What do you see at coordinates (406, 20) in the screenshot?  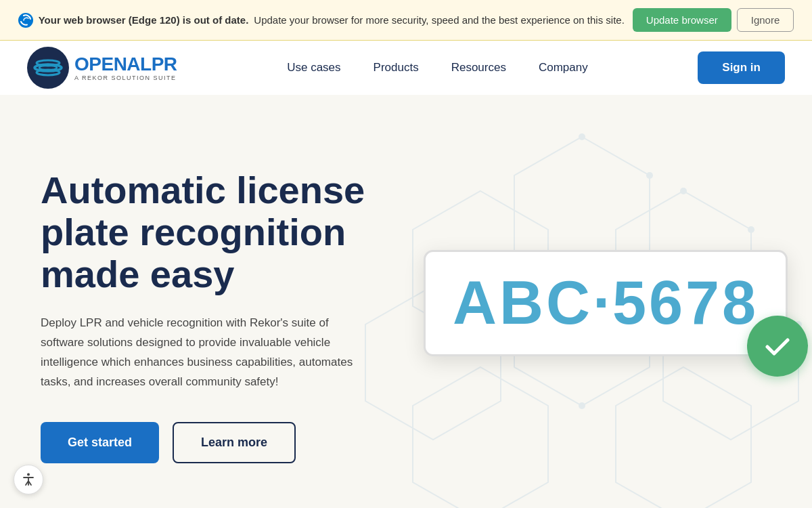 I see `browser-update-banner: Your web browser (Edge 120) is out of da…` at bounding box center [406, 20].